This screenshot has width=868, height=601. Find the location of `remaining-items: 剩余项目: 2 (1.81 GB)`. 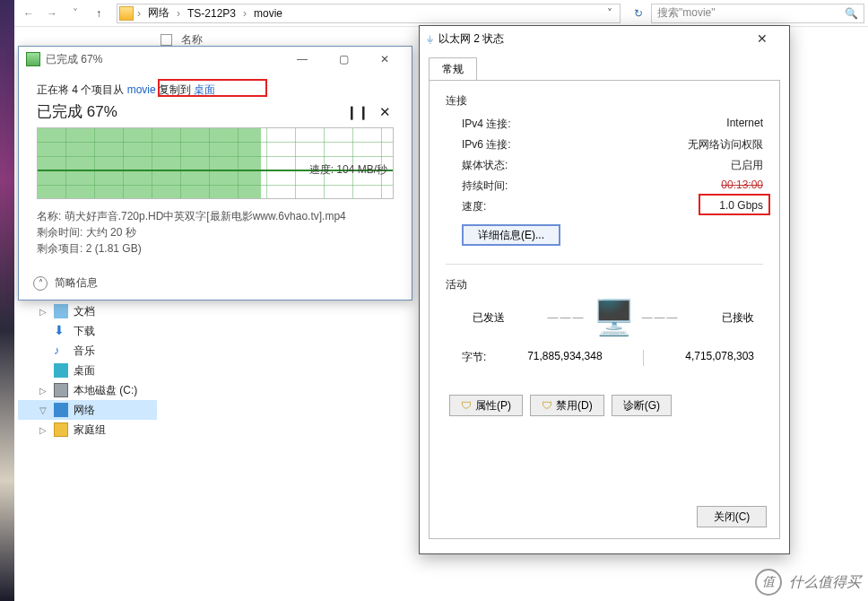

remaining-items: 剩余项目: 2 (1.81 GB) is located at coordinates (215, 248).